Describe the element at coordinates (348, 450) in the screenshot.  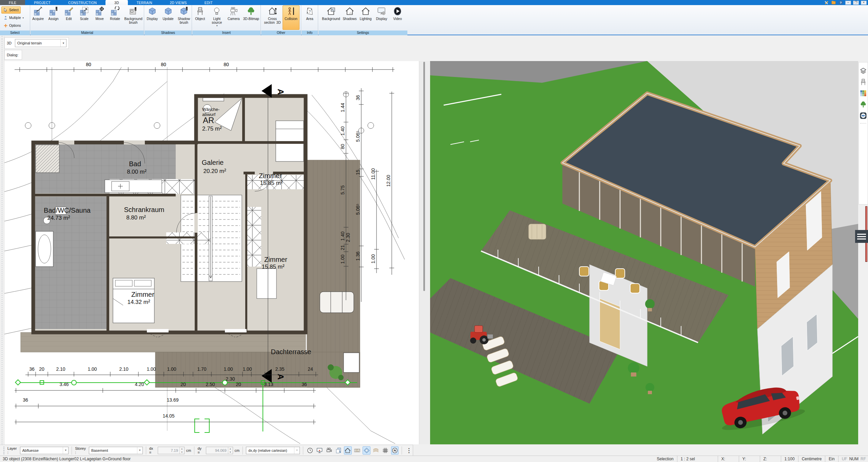
I see `roof-icon` at that location.